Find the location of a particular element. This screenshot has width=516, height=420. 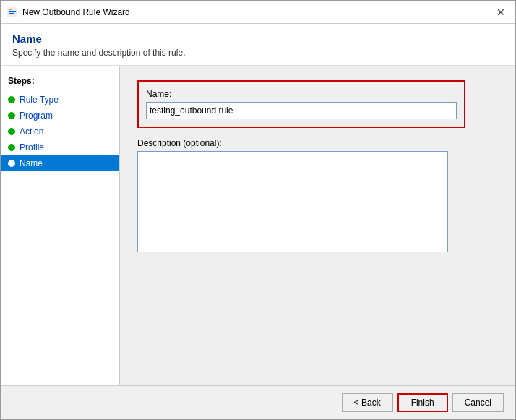

sidebar-item-action: Action is located at coordinates (60, 132).